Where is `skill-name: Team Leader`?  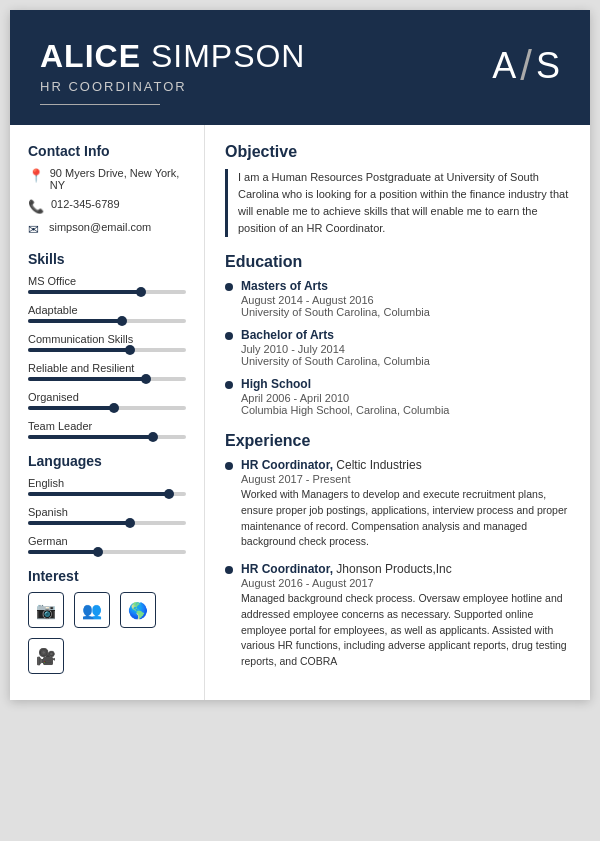
skill-name: Team Leader is located at coordinates (107, 426).